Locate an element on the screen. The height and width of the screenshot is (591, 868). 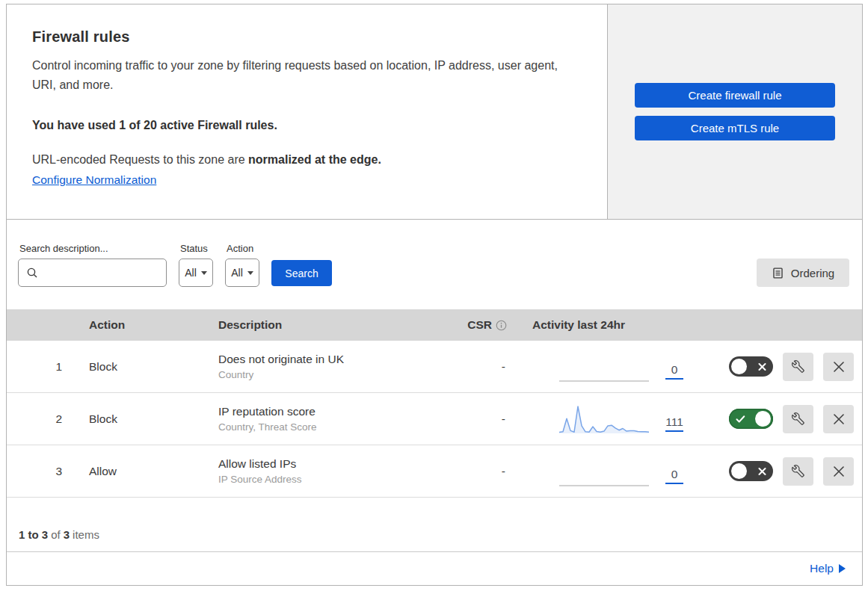
info-icon is located at coordinates (501, 326).